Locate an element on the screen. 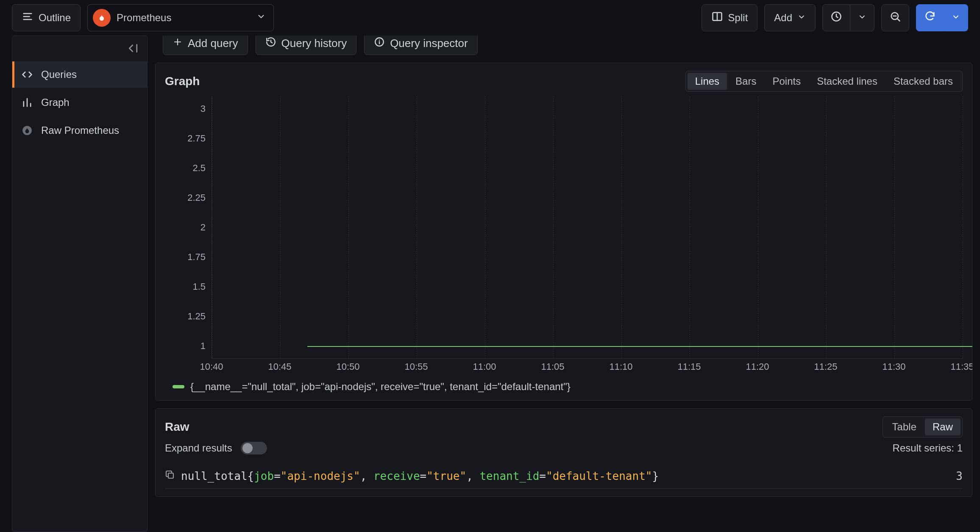 This screenshot has width=980, height=532. raw-panel: Raw Table Raw Expand results Result seri… is located at coordinates (564, 452).